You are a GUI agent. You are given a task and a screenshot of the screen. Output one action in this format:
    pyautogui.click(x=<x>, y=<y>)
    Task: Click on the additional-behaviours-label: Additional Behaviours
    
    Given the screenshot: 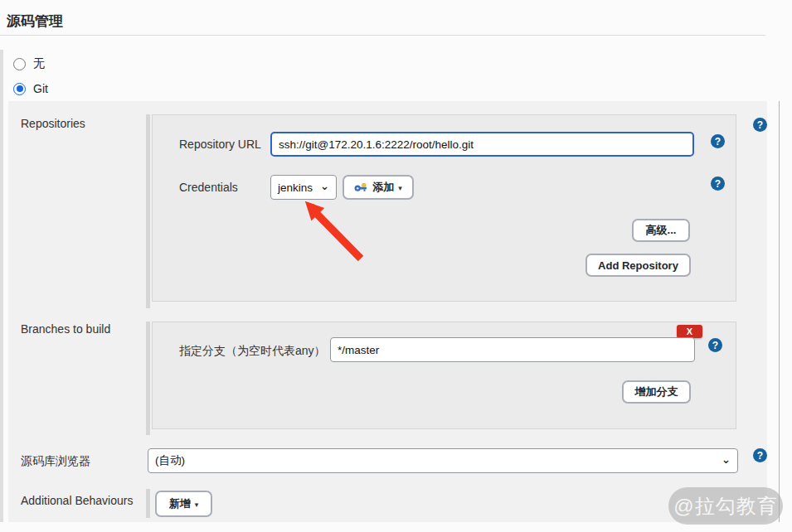 What is the action you would take?
    pyautogui.click(x=76, y=501)
    